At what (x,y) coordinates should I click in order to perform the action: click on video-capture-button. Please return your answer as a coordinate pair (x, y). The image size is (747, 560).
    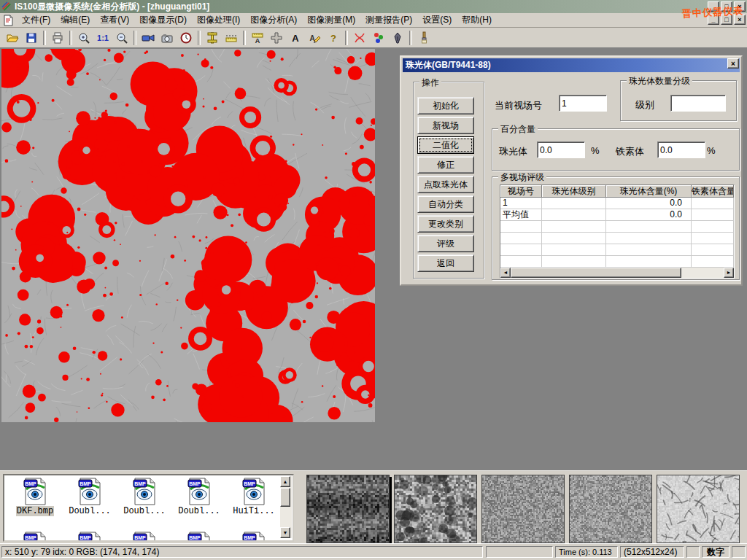
    Looking at the image, I should click on (148, 38).